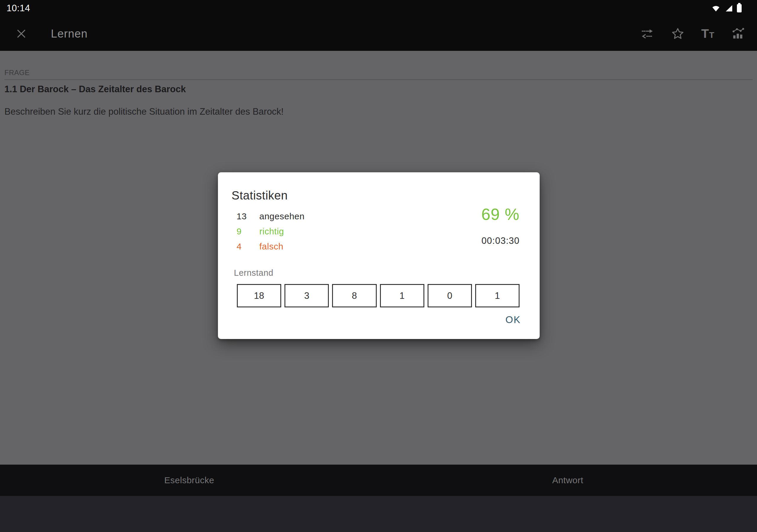 This screenshot has width=757, height=532. Describe the element at coordinates (376, 231) in the screenshot. I see `stat-row-richtig: 9 richtig` at that location.